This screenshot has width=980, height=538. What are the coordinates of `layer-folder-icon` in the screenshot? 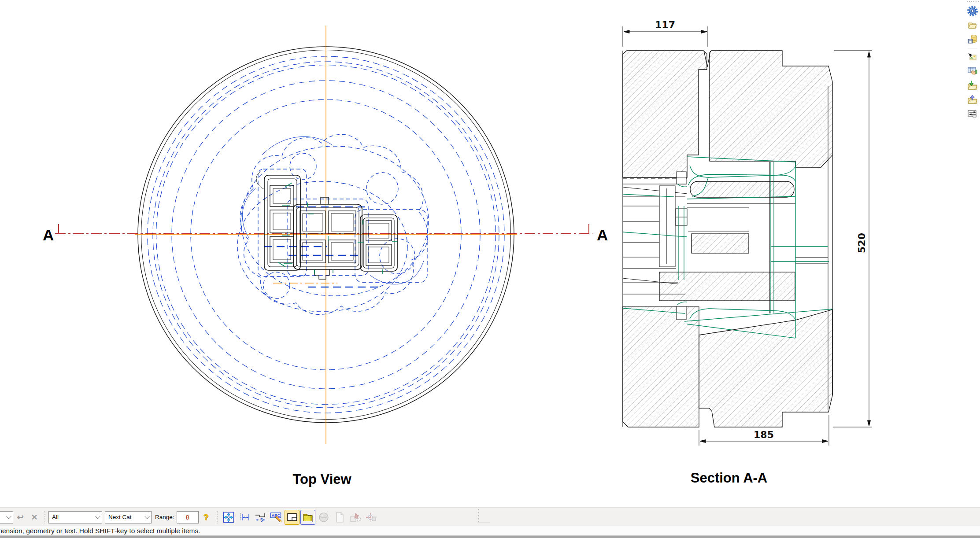 It's located at (308, 517).